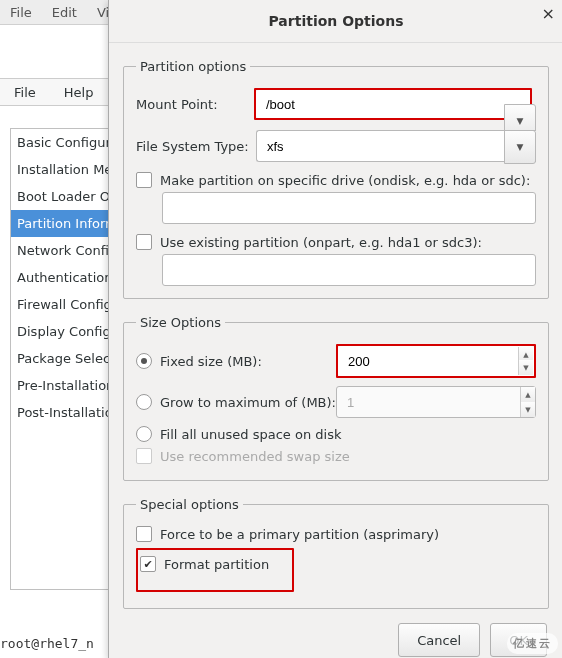 This screenshot has width=562, height=658. What do you see at coordinates (345, 180) in the screenshot?
I see `label-ondisk: Make partition on specific drive (ondisk…` at bounding box center [345, 180].